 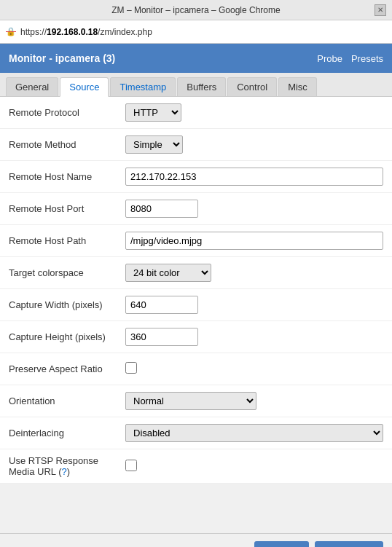 What do you see at coordinates (254, 466) in the screenshot?
I see `control-use-rtsp` at bounding box center [254, 466].